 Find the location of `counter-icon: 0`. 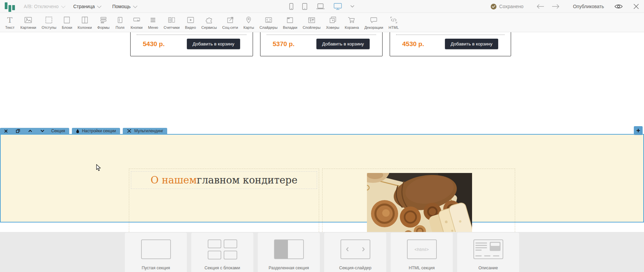

counter-icon: 0 is located at coordinates (172, 20).